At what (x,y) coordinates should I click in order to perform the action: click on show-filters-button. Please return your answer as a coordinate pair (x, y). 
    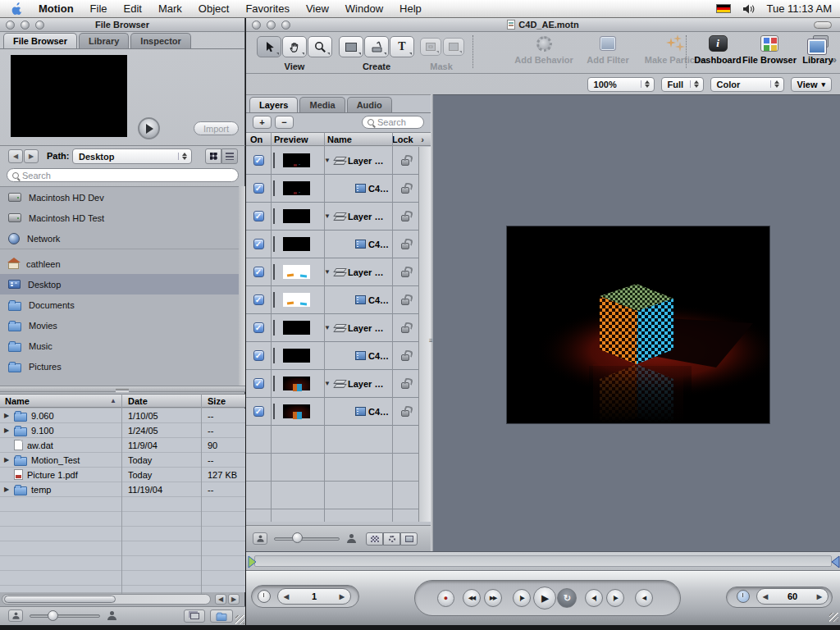
    Looking at the image, I should click on (409, 539).